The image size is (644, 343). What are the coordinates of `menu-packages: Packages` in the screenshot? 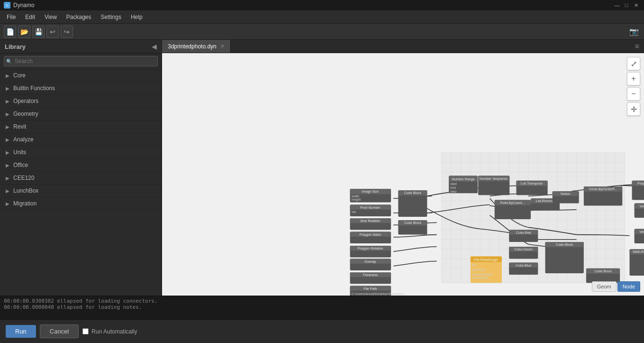 It's located at (79, 17).